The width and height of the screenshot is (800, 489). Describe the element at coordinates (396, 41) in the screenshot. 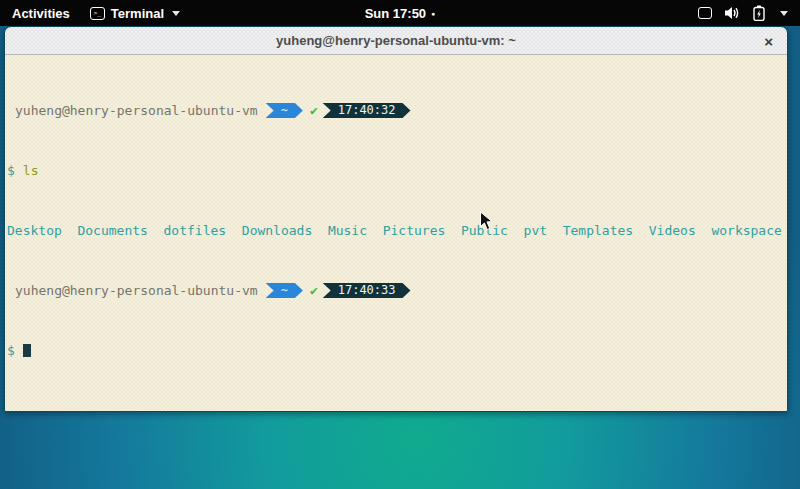

I see `titlebar: yuheng@henry-personal-ubuntu-vm: ~ ×` at that location.